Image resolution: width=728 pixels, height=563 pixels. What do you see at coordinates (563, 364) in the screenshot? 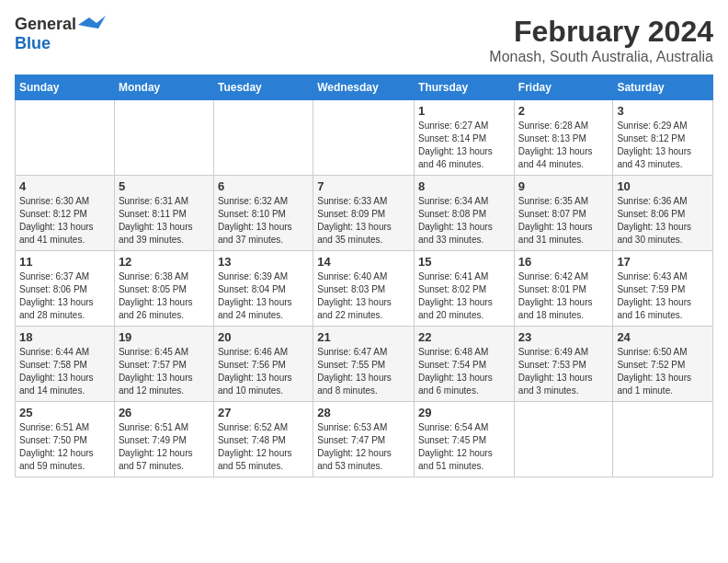
I see `calendar-cell: 23Sunrise: 6:49 AMSunset: 7:53 PMDayligh…` at bounding box center [563, 364].